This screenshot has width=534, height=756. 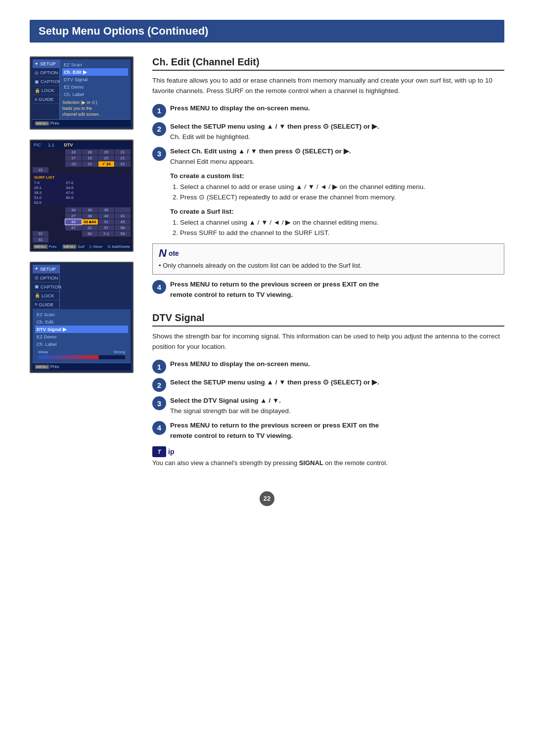 I want to click on menu-ch-edit-2: Ch. Edit, so click(x=82, y=322).